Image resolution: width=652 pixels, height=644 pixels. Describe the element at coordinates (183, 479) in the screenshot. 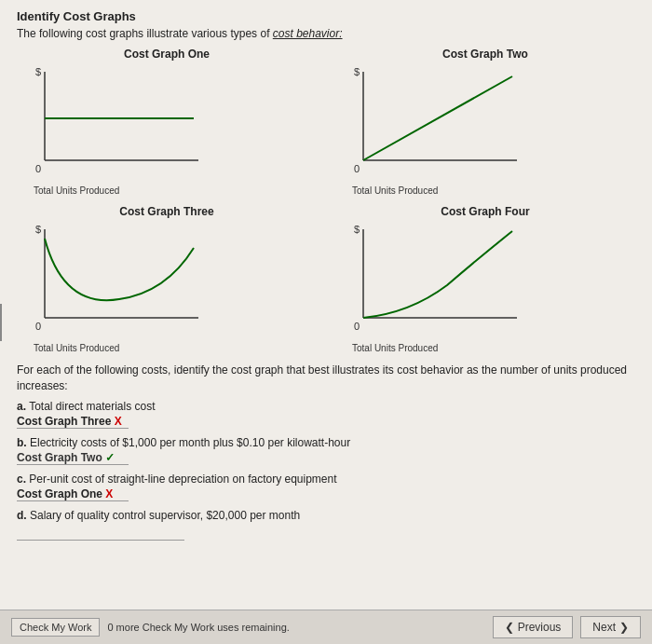

I see `question-c-body: Per-unit cost of straight-line depreciat…` at that location.